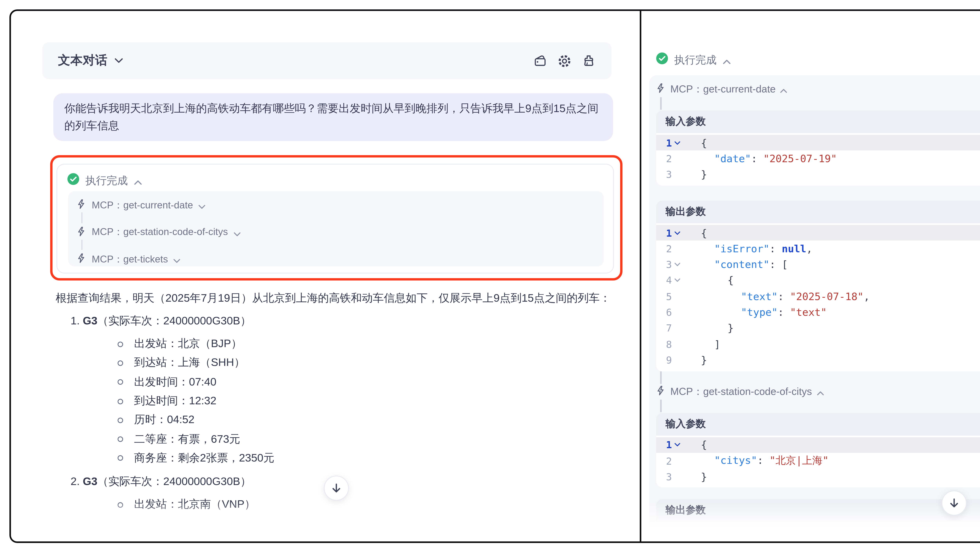 The height and width of the screenshot is (552, 980). I want to click on gear-icon, so click(565, 61).